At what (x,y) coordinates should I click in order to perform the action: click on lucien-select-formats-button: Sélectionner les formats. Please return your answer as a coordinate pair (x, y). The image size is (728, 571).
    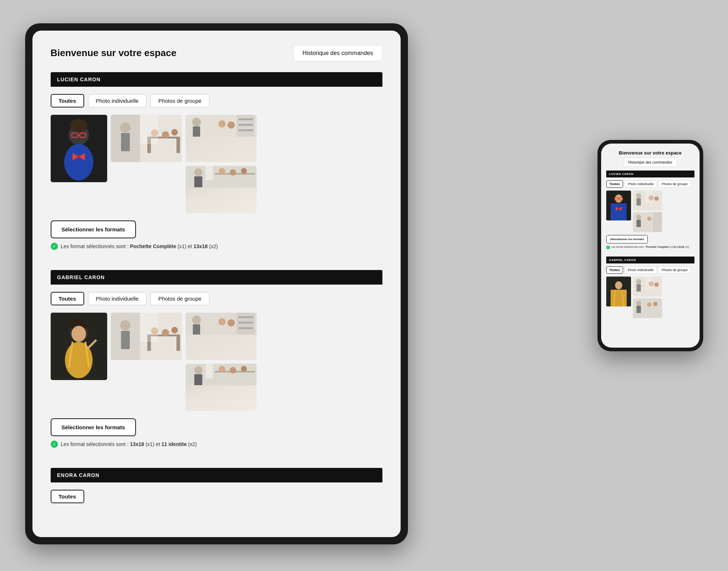
    Looking at the image, I should click on (93, 230).